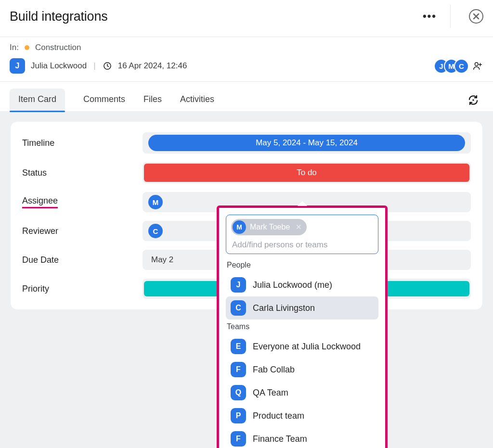 Image resolution: width=493 pixels, height=448 pixels. I want to click on add-watcher-button, so click(478, 66).